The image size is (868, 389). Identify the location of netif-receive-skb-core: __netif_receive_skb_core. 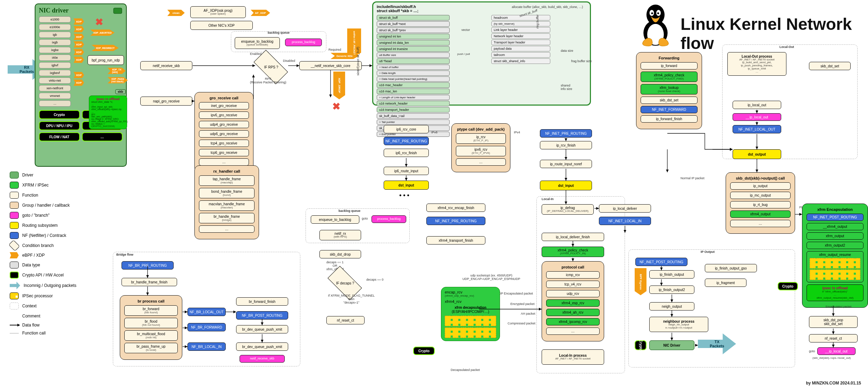
(331, 66).